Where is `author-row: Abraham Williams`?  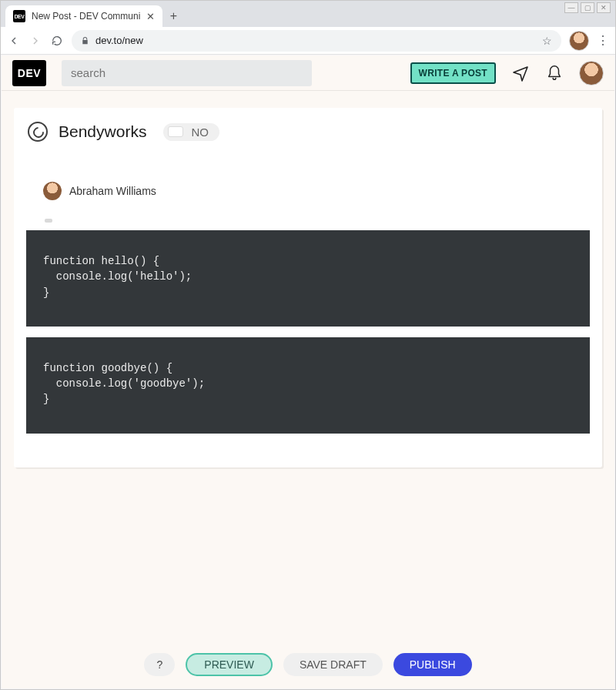 author-row: Abraham Williams is located at coordinates (308, 171).